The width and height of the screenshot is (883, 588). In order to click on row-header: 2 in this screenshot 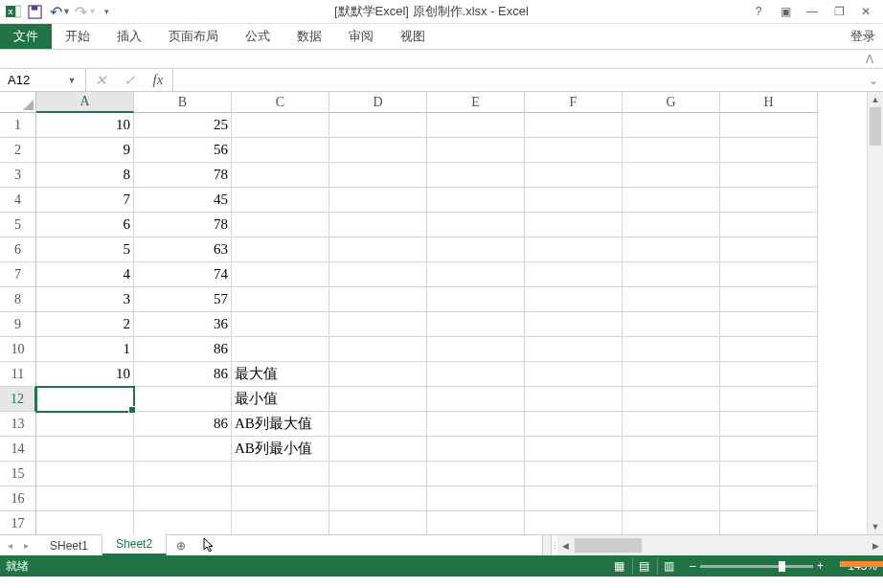, I will do `click(18, 150)`.